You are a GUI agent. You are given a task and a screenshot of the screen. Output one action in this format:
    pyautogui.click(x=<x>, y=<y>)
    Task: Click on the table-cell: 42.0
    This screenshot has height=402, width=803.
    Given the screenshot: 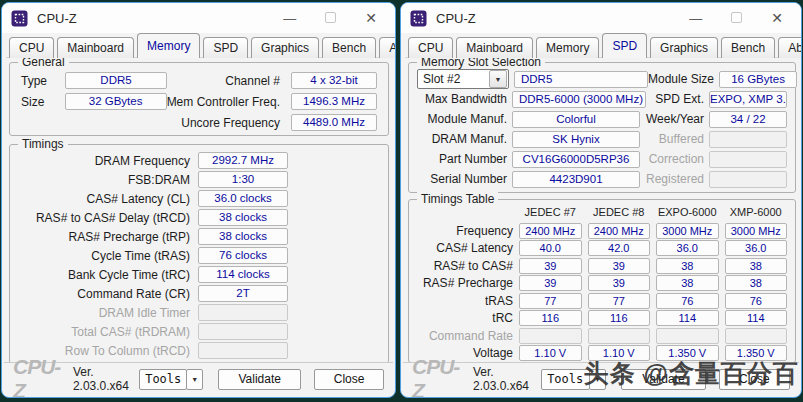 What is the action you would take?
    pyautogui.click(x=620, y=248)
    